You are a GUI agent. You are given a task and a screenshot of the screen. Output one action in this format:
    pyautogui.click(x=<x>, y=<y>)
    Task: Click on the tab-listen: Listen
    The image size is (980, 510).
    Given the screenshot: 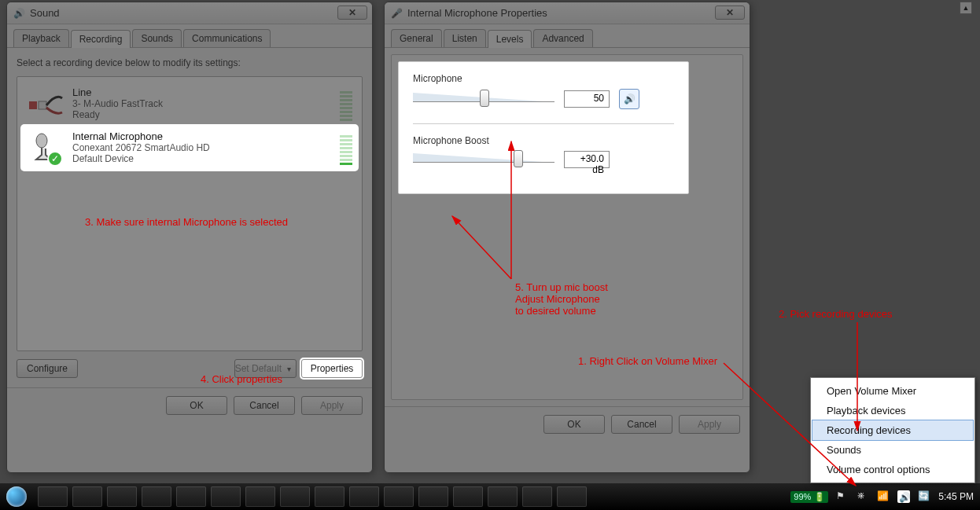 What is the action you would take?
    pyautogui.click(x=465, y=38)
    